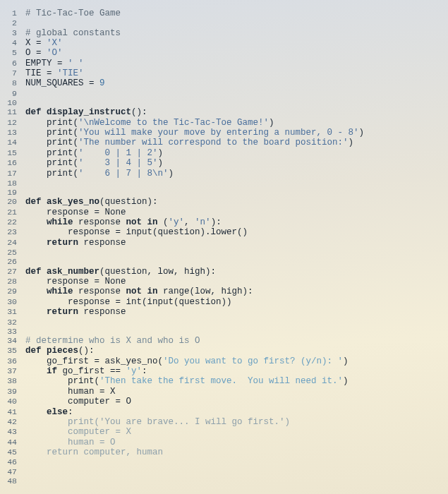 The width and height of the screenshot is (448, 494). I want to click on line-number: 21, so click(16, 212).